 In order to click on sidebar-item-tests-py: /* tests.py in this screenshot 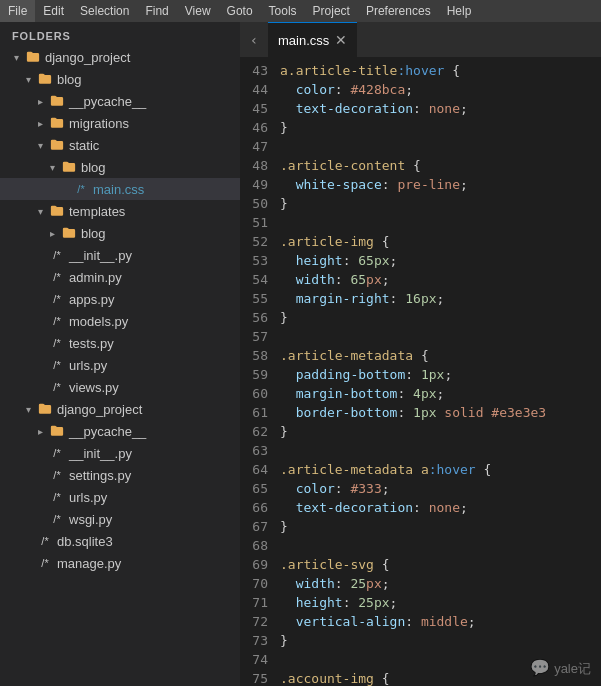, I will do `click(120, 343)`.